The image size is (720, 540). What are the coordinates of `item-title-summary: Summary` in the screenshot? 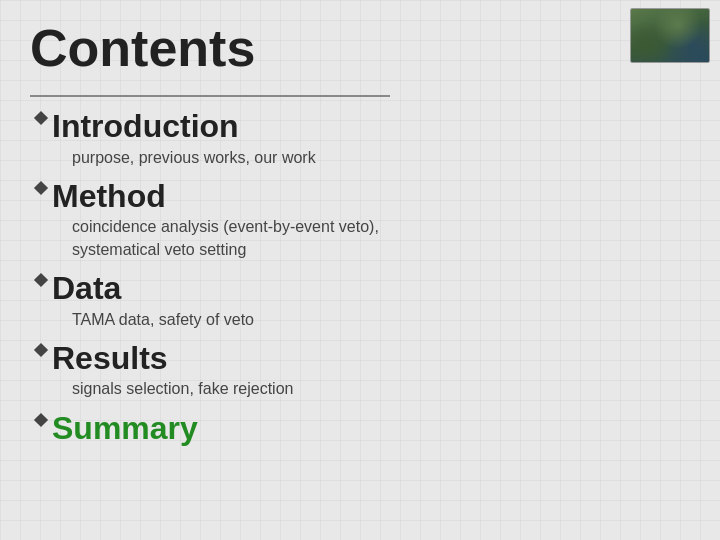 It's located at (366, 428).